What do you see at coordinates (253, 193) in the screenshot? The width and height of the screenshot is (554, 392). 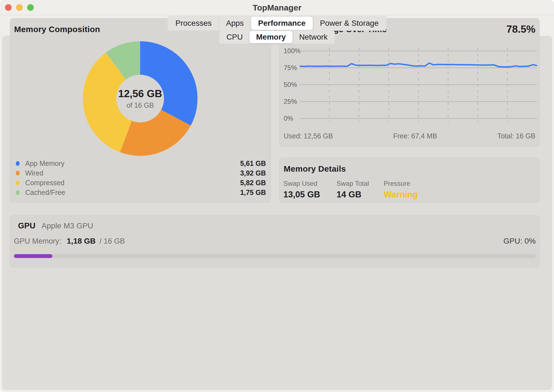 I see `legend-value: 1,75 GB` at bounding box center [253, 193].